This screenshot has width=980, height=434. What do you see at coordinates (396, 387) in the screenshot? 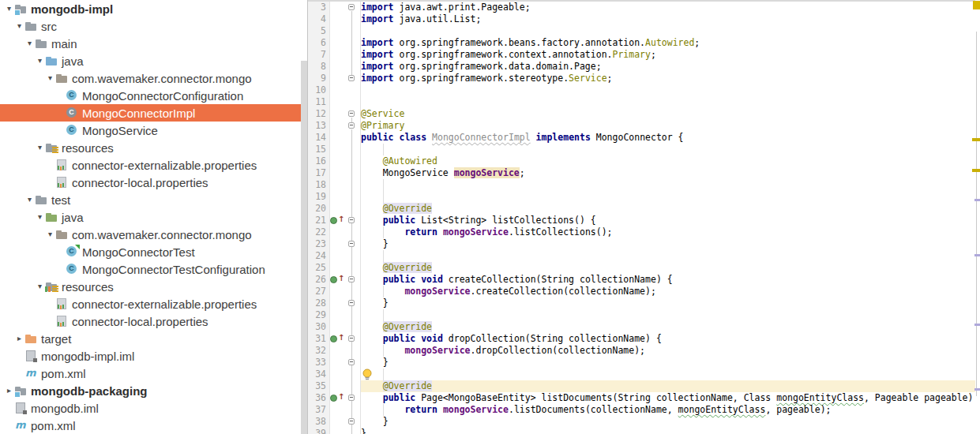
I see `code-text: @Override` at bounding box center [396, 387].